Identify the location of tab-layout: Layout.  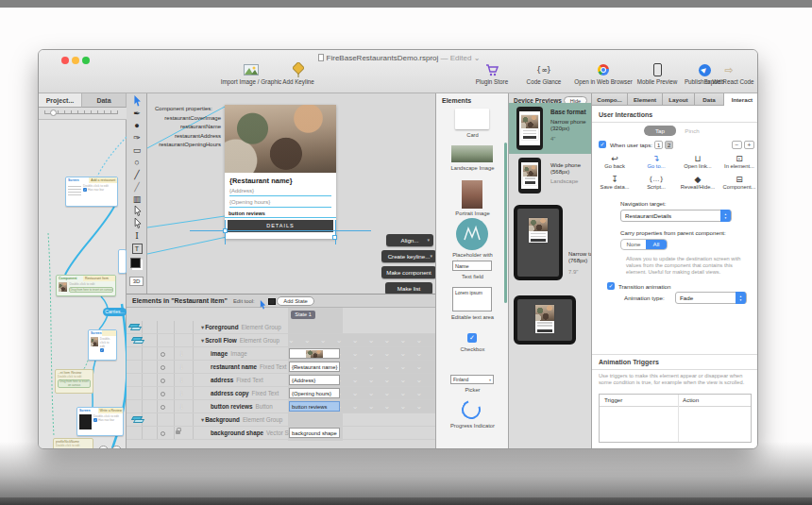
(679, 100).